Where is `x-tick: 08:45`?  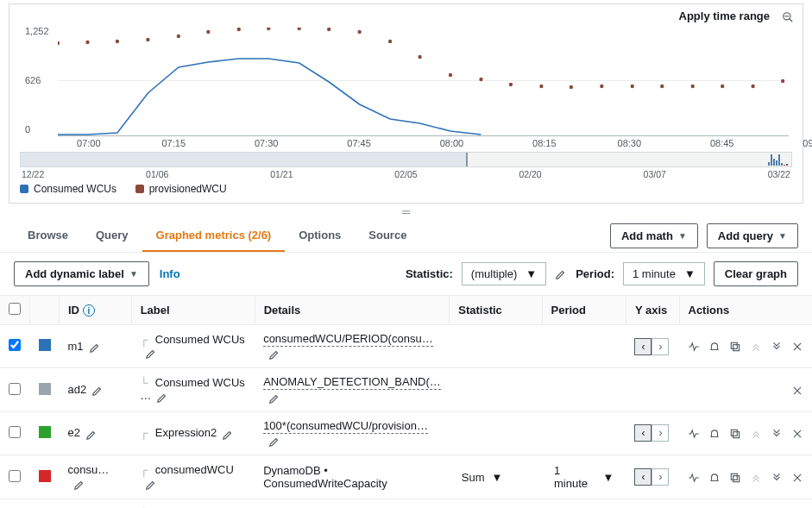 x-tick: 08:45 is located at coordinates (722, 143).